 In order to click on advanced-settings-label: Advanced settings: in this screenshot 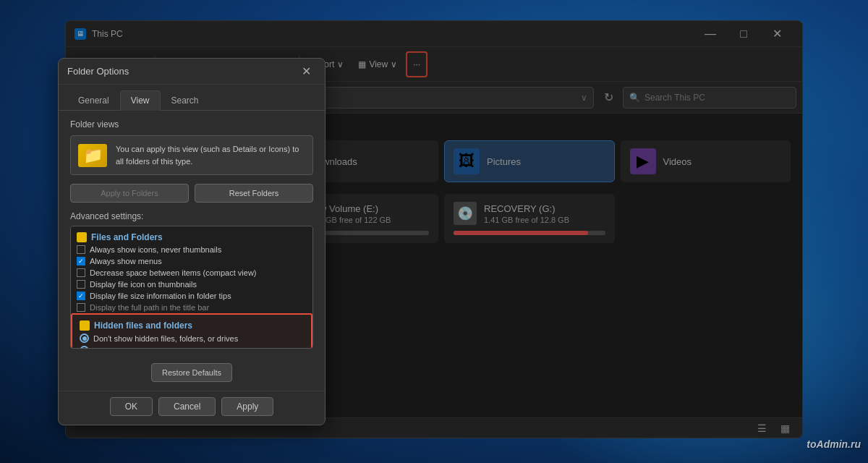, I will do `click(192, 216)`.